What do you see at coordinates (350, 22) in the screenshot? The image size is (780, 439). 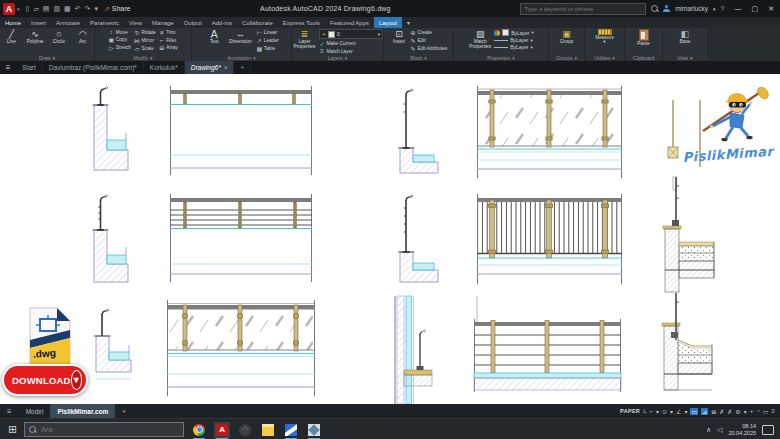 I see `tab-featured-apps: Featured Apps` at bounding box center [350, 22].